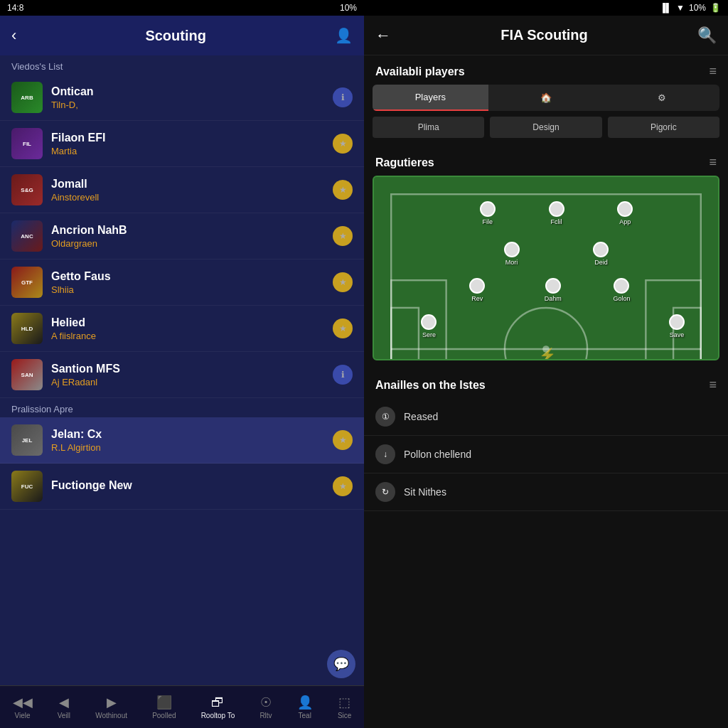  What do you see at coordinates (23, 702) in the screenshot?
I see `nav-icon: ◀◀` at bounding box center [23, 702].